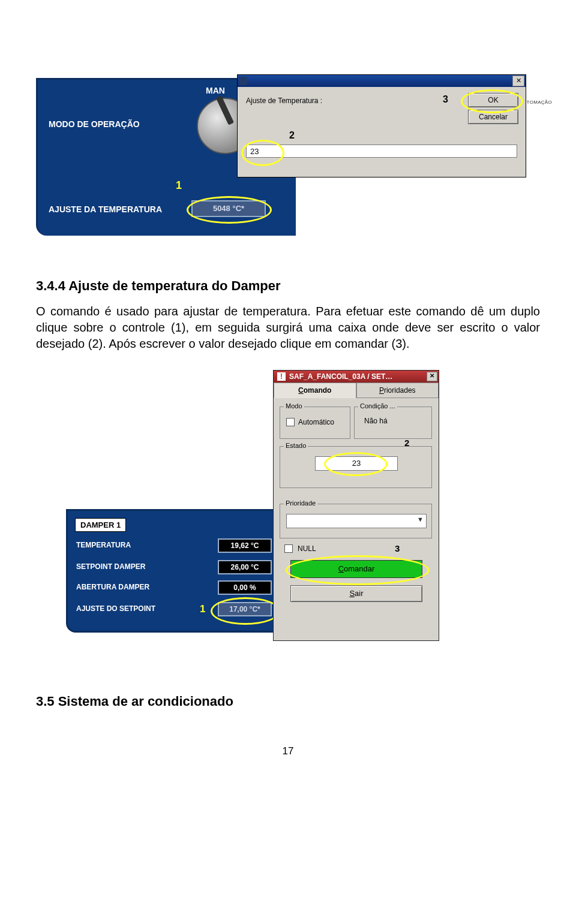 Image resolution: width=576 pixels, height=924 pixels. I want to click on null-label: NULL, so click(307, 549).